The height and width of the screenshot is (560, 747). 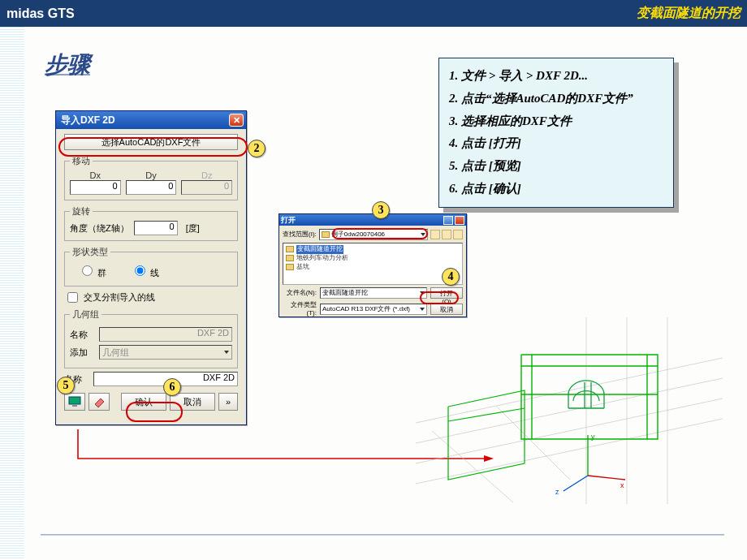 What do you see at coordinates (257, 149) in the screenshot?
I see `callout-2: 2` at bounding box center [257, 149].